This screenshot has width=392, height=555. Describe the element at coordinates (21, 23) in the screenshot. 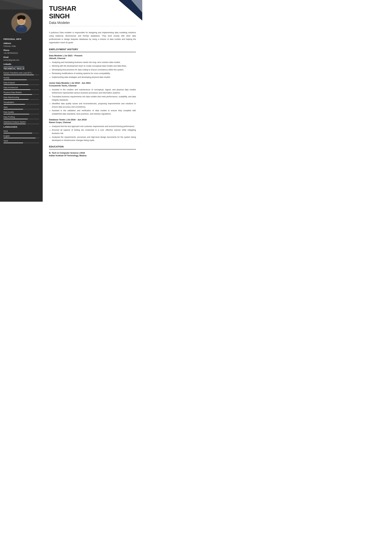

I see `avatar` at that location.